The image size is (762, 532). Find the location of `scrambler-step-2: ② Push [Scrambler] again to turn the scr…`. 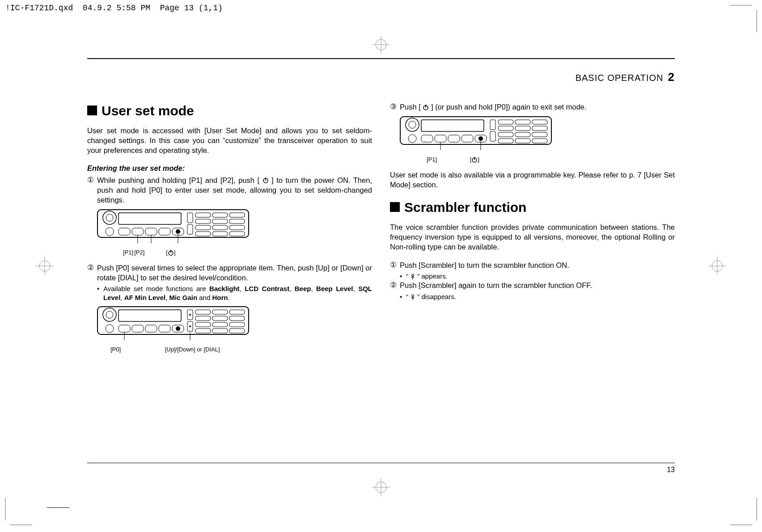

scrambler-step-2: ② Push [Scrambler] again to turn the scr… is located at coordinates (532, 285).